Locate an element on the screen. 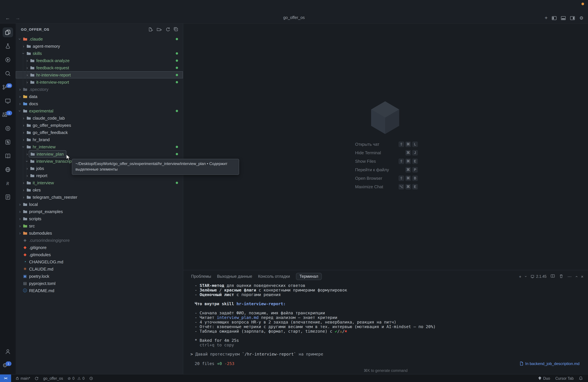  tree-item-.cursorindexingignore: ◈.cursorindexingignore is located at coordinates (99, 240).